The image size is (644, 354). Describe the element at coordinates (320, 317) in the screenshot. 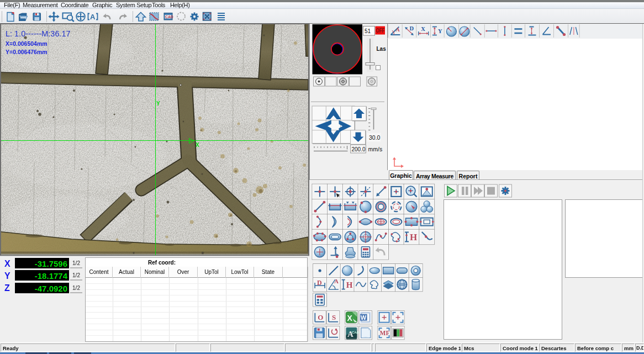

I see `svg-text: O` at that location.